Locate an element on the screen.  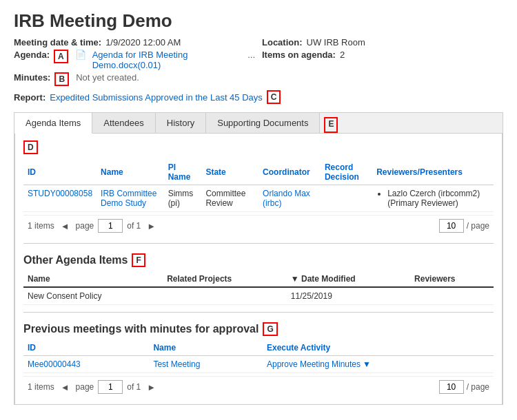
next-page-btn: ► is located at coordinates (152, 226).